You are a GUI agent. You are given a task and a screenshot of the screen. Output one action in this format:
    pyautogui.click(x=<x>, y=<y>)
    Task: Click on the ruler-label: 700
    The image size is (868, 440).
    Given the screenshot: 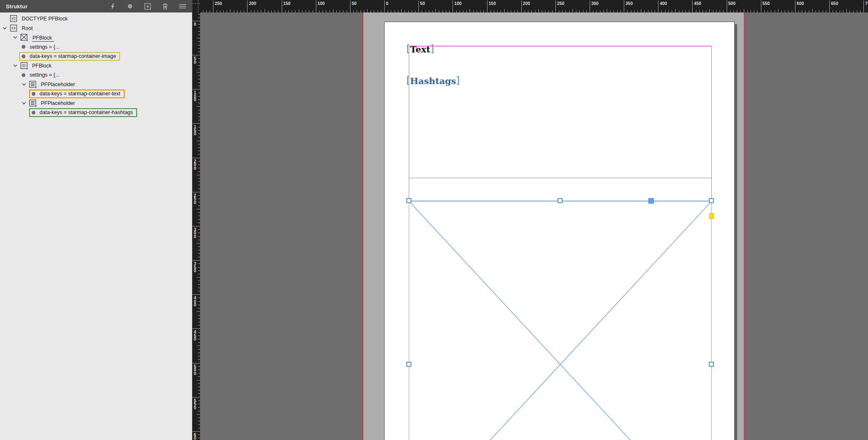 What is the action you would take?
    pyautogui.click(x=867, y=3)
    